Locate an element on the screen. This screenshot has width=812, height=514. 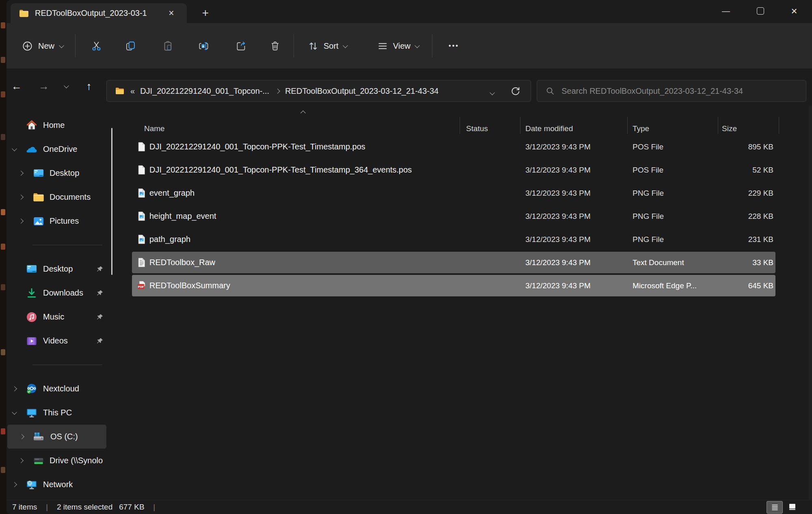
sort-ascending-indicator is located at coordinates (303, 113).